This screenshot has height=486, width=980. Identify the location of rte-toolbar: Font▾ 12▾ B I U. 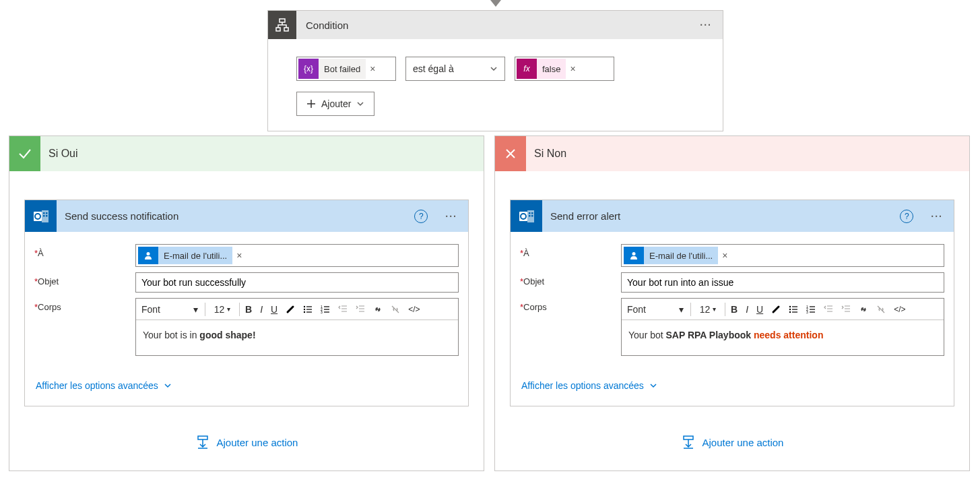
(783, 309).